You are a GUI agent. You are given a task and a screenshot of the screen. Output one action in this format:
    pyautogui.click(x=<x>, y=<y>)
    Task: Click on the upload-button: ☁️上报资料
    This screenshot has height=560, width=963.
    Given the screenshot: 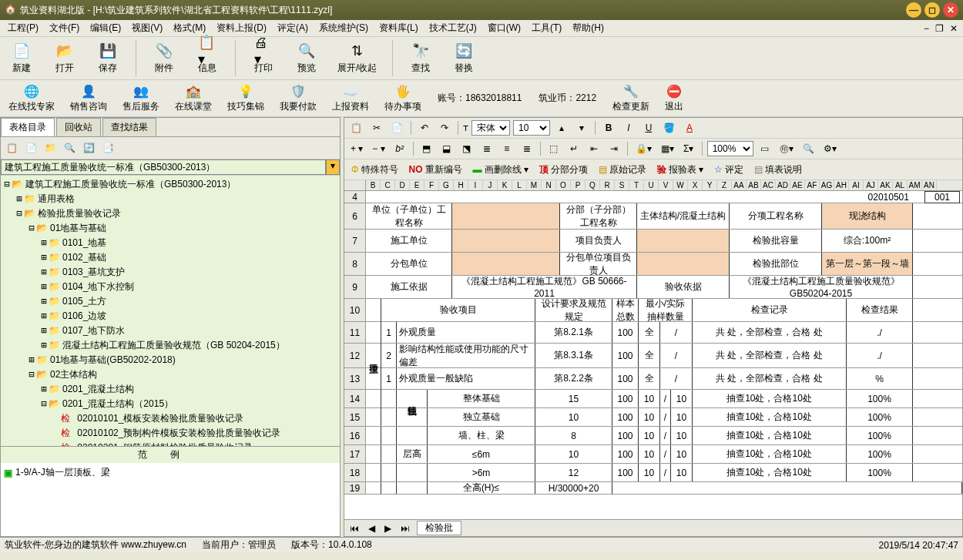 What is the action you would take?
    pyautogui.click(x=351, y=99)
    